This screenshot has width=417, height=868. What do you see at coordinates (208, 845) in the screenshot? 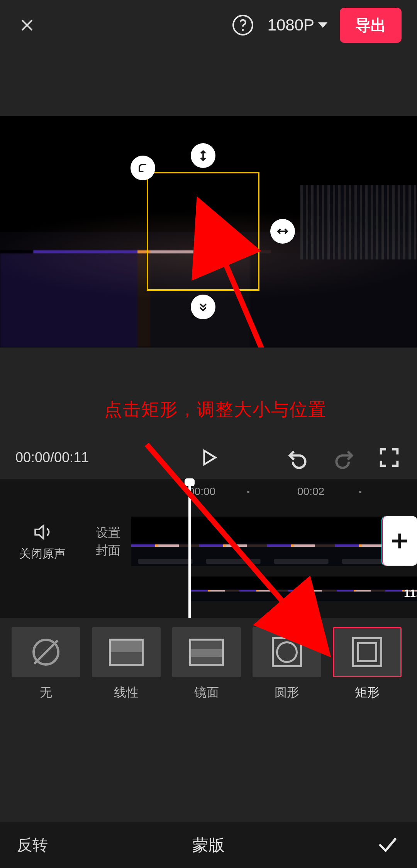
I see `panel-title: 蒙版` at bounding box center [208, 845].